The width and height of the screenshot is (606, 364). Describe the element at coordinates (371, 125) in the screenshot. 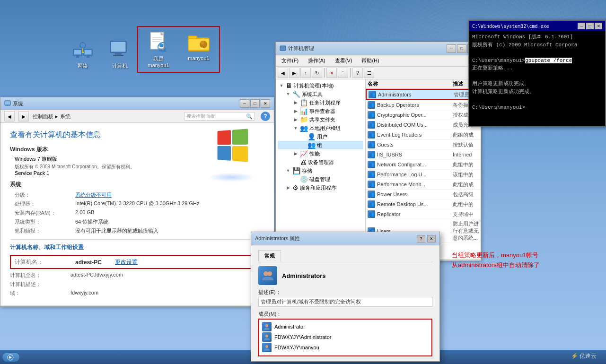

I see `dcom-icon: 👥` at that location.